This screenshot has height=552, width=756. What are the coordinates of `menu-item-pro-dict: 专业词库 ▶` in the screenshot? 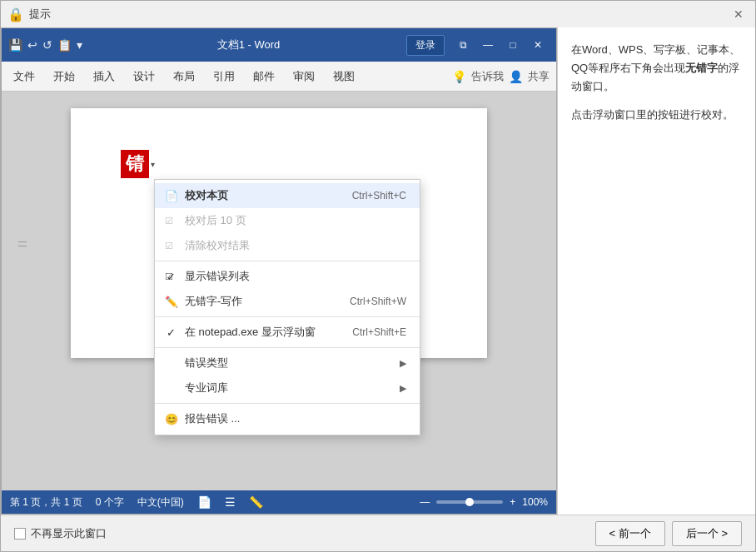 It's located at (287, 388).